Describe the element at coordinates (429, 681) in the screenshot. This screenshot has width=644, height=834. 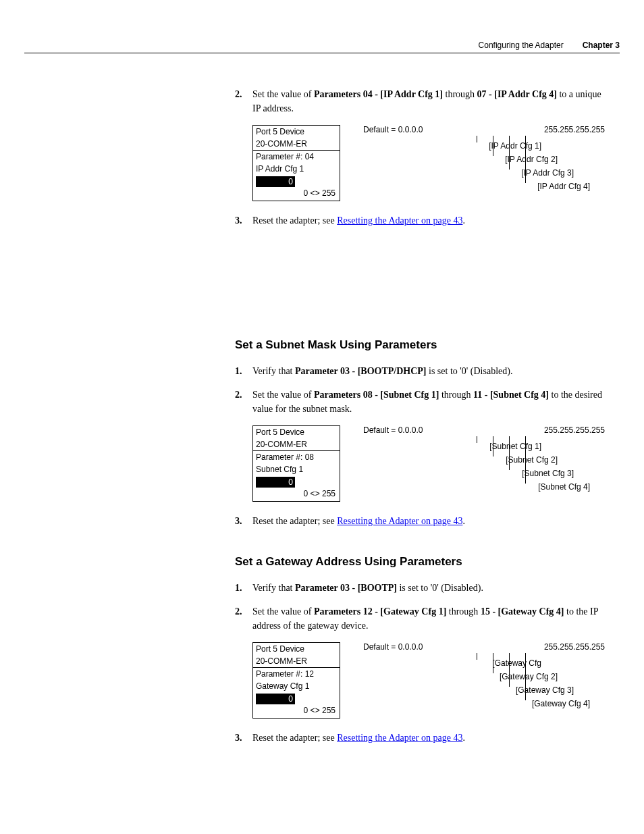
I see `gateway-figure: Port 5 Device 20-COMM-ER Parameter #: 12…` at that location.